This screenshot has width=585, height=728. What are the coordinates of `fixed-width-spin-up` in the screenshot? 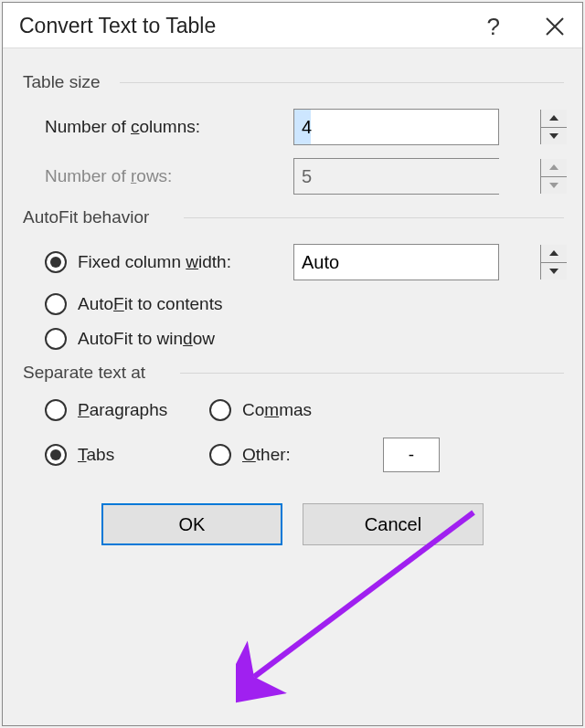 It's located at (554, 254).